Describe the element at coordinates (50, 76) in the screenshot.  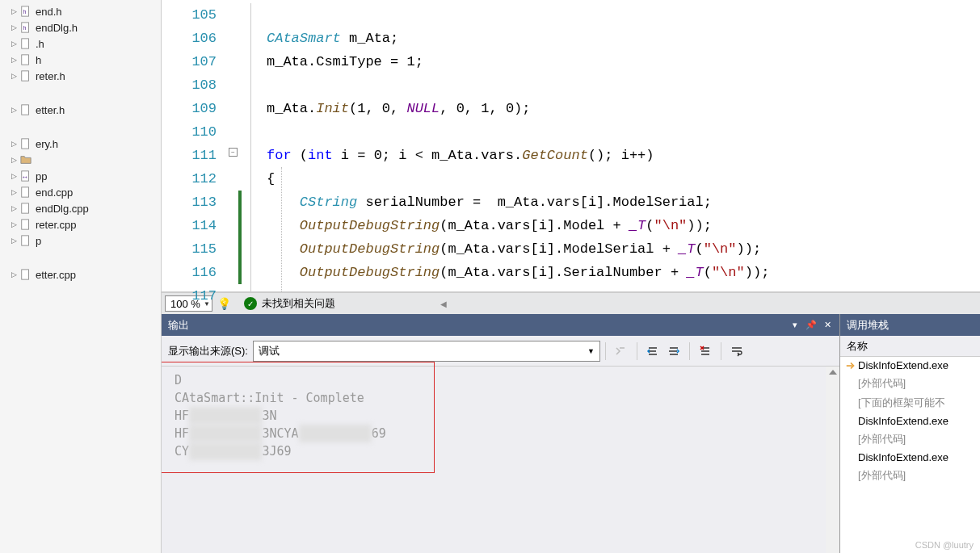
I see `tree-item-label: reter.h` at that location.